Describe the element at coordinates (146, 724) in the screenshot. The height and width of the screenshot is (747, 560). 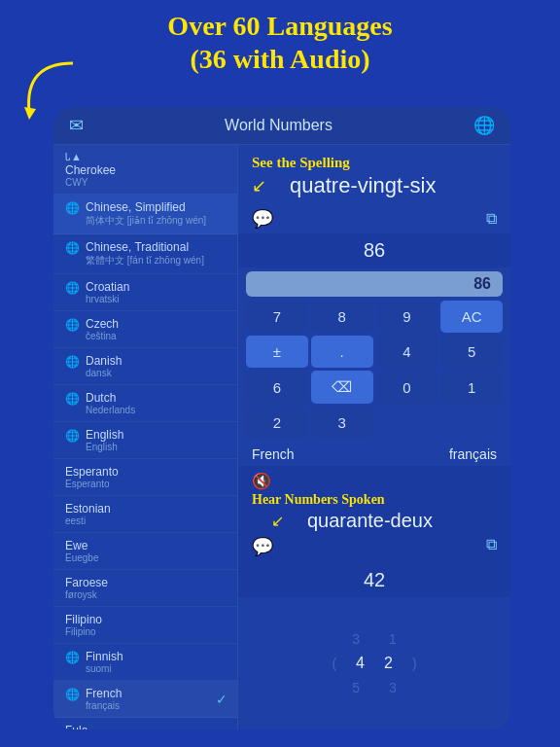
I see `sidebar-item-fula: Fula` at that location.